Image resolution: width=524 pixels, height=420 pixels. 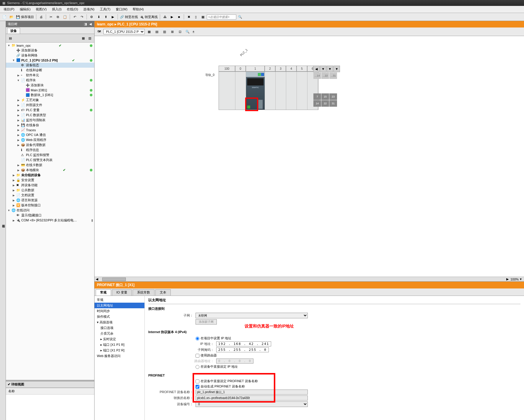 I want to click on zoom-tool-icon: 🔍, so click(x=188, y=32).